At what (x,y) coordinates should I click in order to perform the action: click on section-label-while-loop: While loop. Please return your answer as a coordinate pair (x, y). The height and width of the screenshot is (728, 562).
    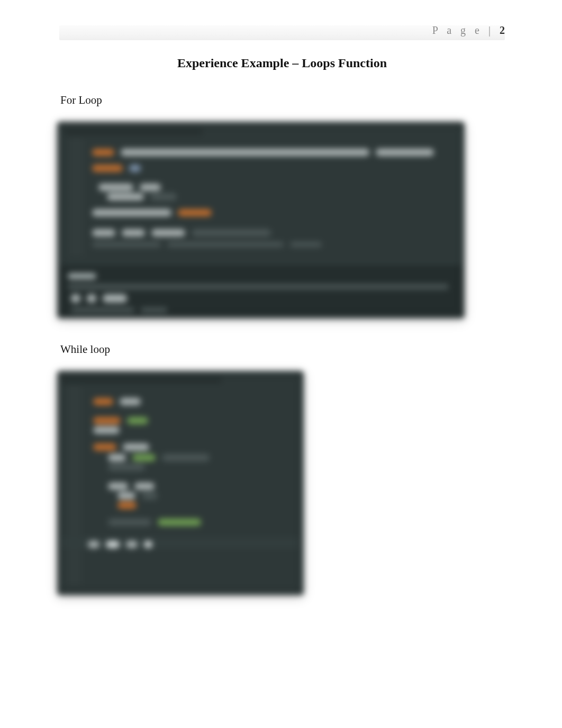
    Looking at the image, I should click on (283, 349).